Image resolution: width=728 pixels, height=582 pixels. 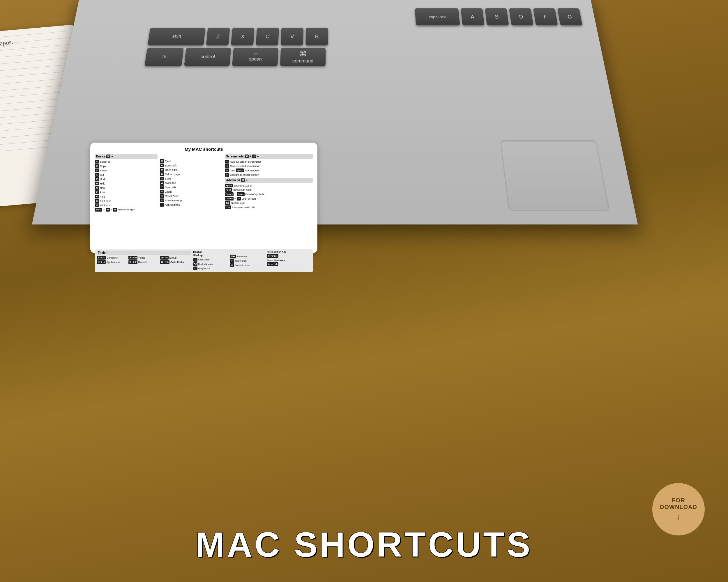 I want to click on screenshots-header: Screenshots ⌘ + ⇧ +, so click(x=269, y=157).